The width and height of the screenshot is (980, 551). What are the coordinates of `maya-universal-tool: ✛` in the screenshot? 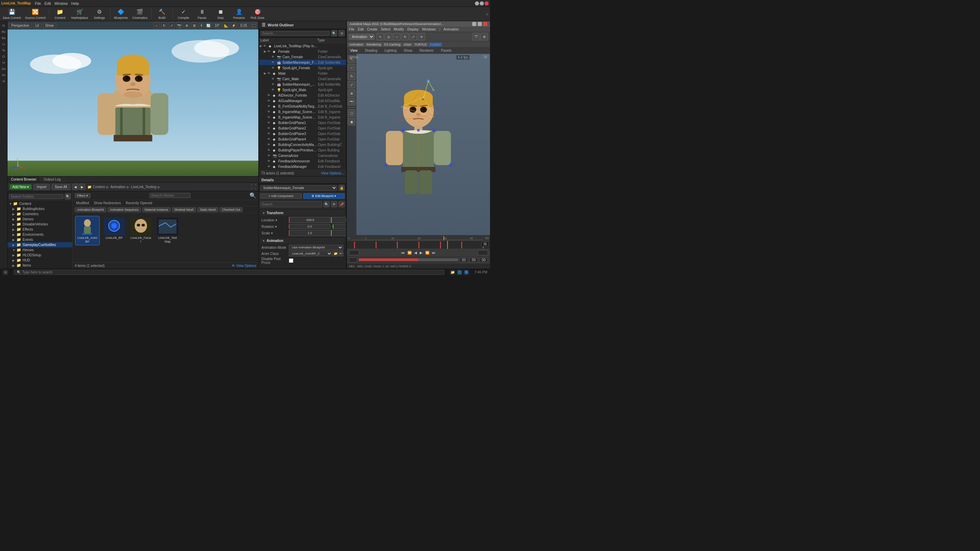 It's located at (422, 37).